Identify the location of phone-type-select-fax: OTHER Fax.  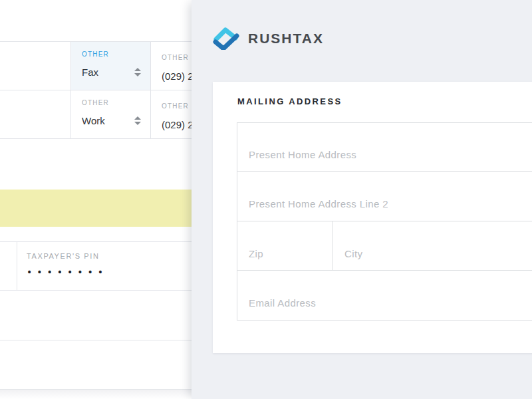
(110, 66).